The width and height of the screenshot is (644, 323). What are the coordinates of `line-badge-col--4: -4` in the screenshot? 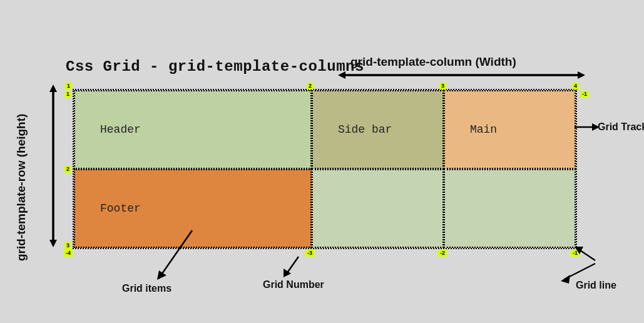 It's located at (68, 253).